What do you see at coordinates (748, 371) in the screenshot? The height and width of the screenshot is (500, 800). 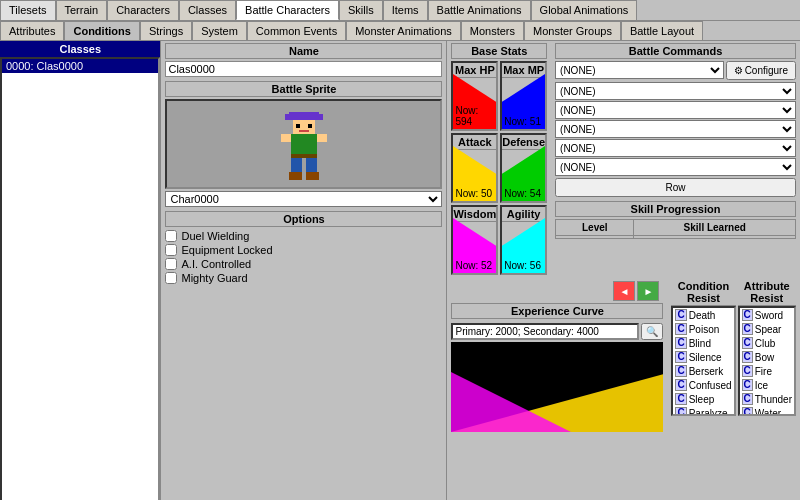 I see `attr-c-icon-5: C` at bounding box center [748, 371].